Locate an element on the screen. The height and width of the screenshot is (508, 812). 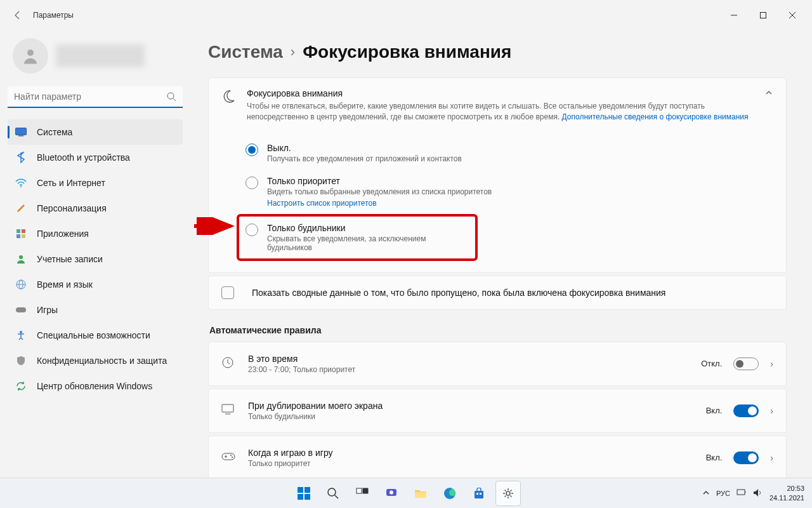
explorer-button is located at coordinates (421, 493).